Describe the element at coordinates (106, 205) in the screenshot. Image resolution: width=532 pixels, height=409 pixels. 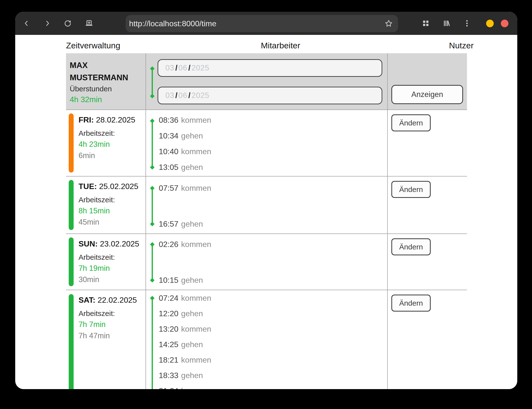
I see `day-info-cell: TUE:25.02.2025 Arbeitszeit: 8h 15min 45m…` at that location.